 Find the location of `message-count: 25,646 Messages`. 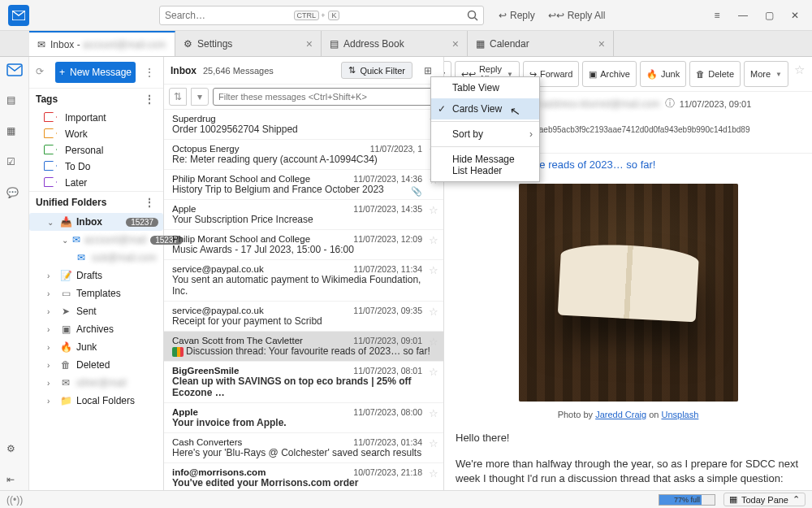

message-count: 25,646 Messages is located at coordinates (239, 71).